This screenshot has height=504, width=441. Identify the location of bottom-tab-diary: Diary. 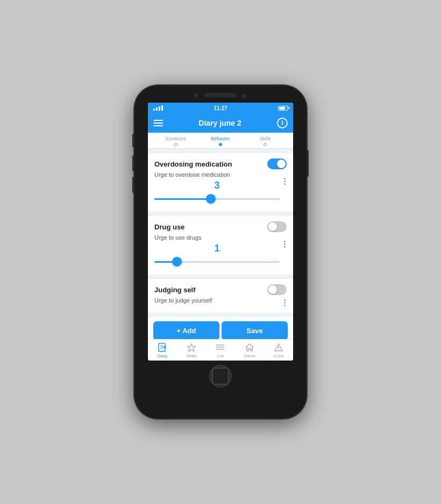
(162, 350).